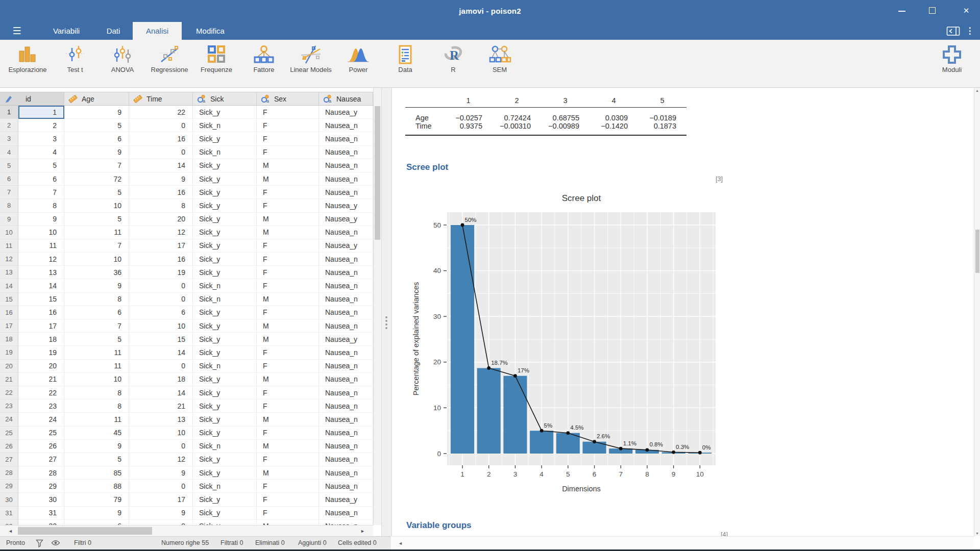 The width and height of the screenshot is (980, 551). I want to click on tab-modifica: Modifica, so click(210, 31).